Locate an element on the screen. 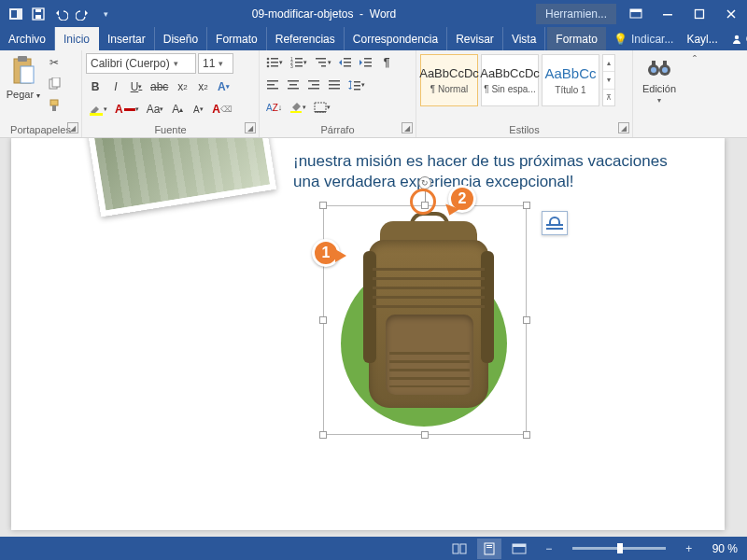 The image size is (747, 560). qat-customize-icon: ▾ is located at coordinates (106, 14).